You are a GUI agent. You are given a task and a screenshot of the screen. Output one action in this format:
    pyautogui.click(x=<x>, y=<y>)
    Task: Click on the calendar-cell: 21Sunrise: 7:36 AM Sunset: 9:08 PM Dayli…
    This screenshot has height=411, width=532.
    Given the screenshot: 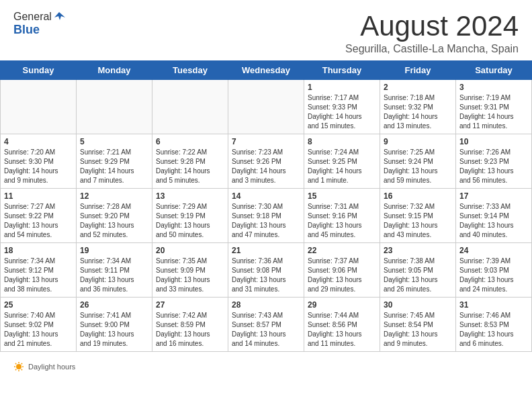 What is the action you would take?
    pyautogui.click(x=266, y=270)
    